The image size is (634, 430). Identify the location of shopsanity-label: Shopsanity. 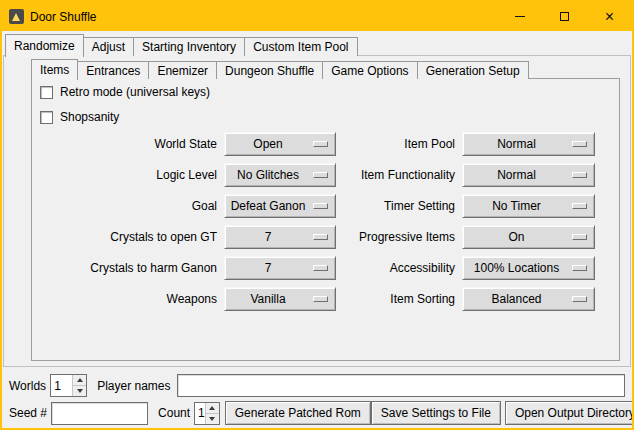
(90, 117).